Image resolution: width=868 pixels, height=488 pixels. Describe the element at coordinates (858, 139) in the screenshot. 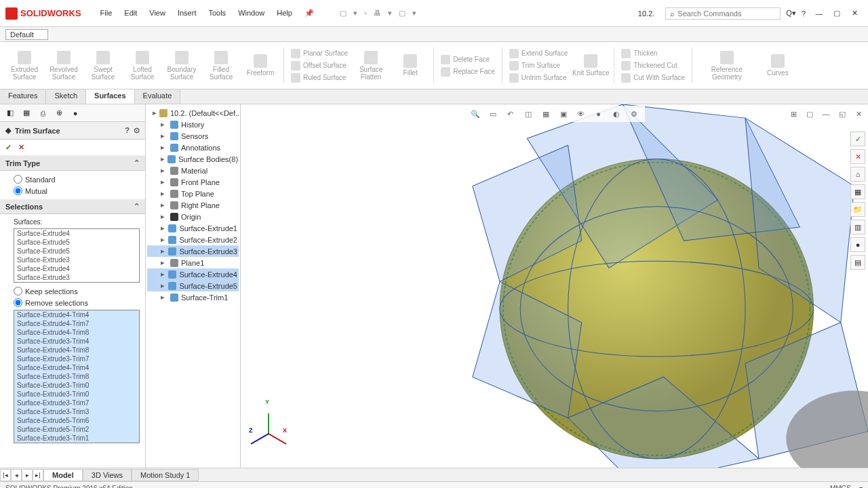

I see `confirm-corner-ok-icon: ✓` at that location.